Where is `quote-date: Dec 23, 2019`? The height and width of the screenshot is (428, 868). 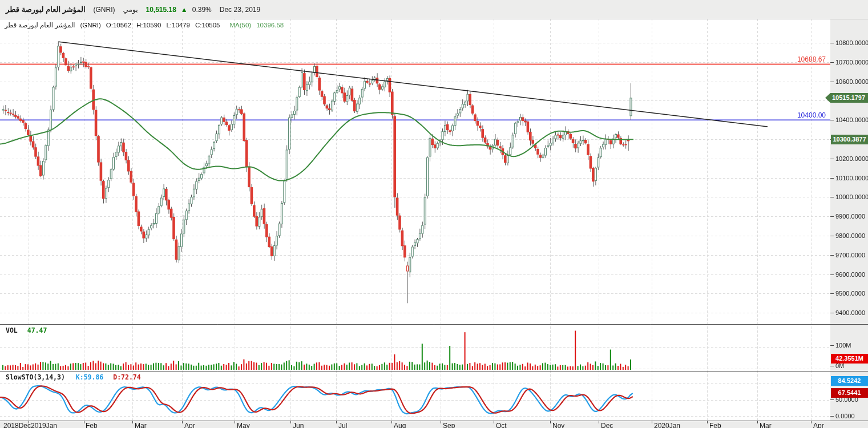 quote-date: Dec 23, 2019 is located at coordinates (240, 10).